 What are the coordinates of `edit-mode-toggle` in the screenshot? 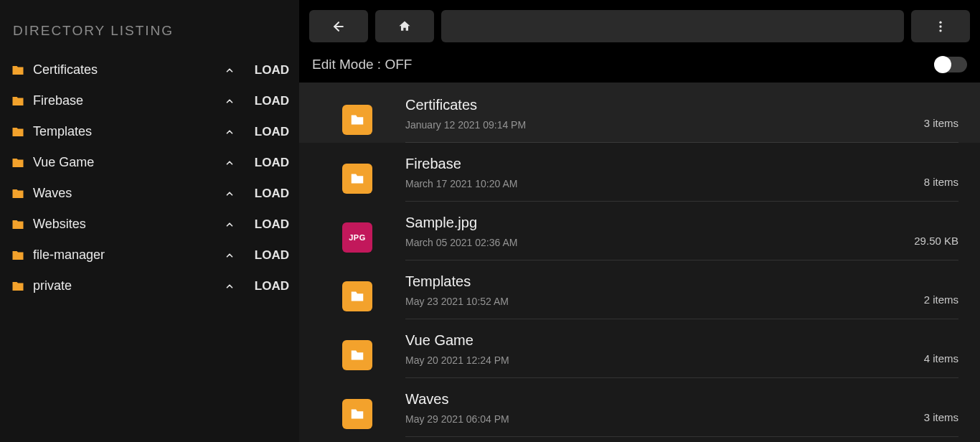 It's located at (951, 65).